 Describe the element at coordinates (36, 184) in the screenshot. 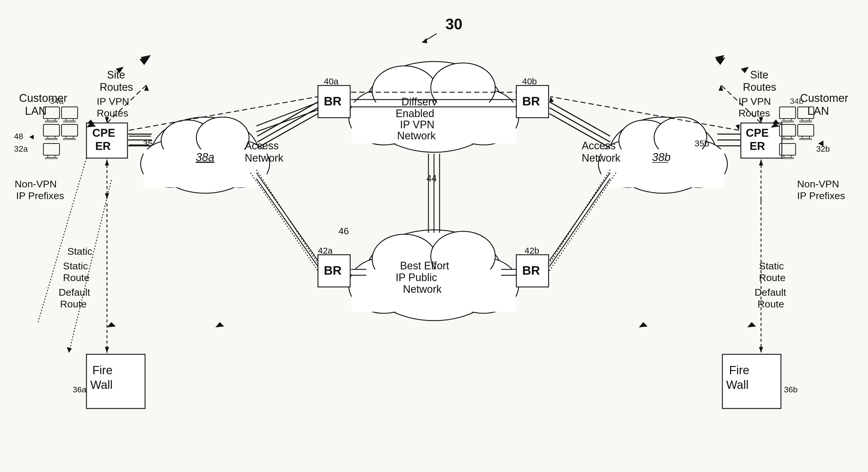

I see `left-non-vpn: Non-VPN` at that location.